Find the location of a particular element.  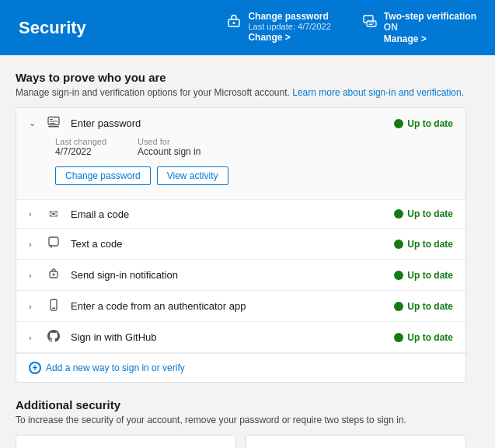

chevron-down-icon: ⌄ is located at coordinates (37, 123).